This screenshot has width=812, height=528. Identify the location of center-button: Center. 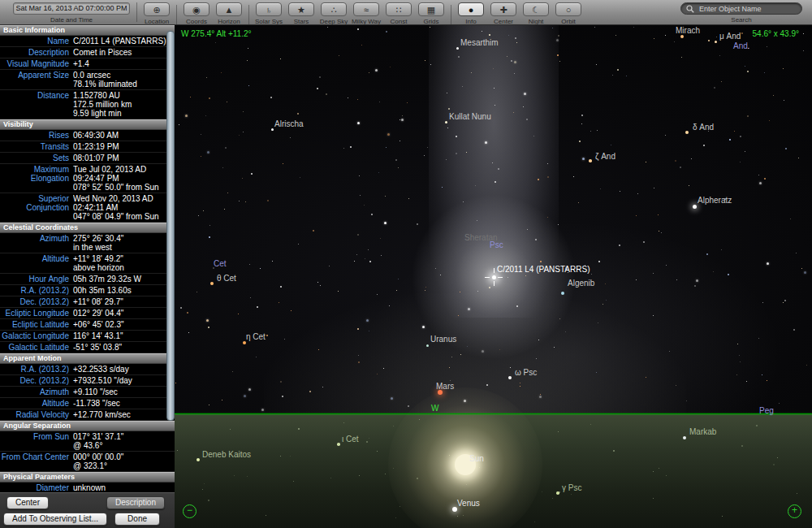
(28, 503).